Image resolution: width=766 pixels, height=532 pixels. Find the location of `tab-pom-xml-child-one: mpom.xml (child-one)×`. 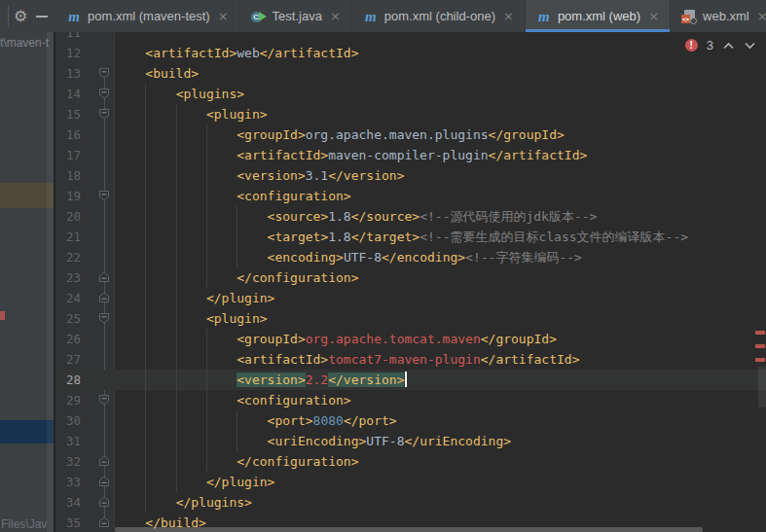

tab-pom-xml-child-one: mpom.xml (child-one)× is located at coordinates (439, 16).